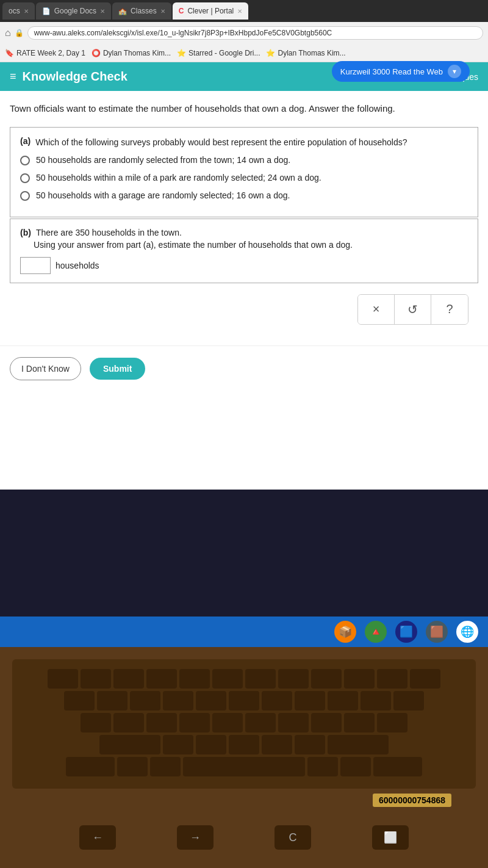 Image resolution: width=488 pixels, height=868 pixels. What do you see at coordinates (163, 160) in the screenshot?
I see `radio-option-1-label: 50 households are randomly selected from…` at bounding box center [163, 160].